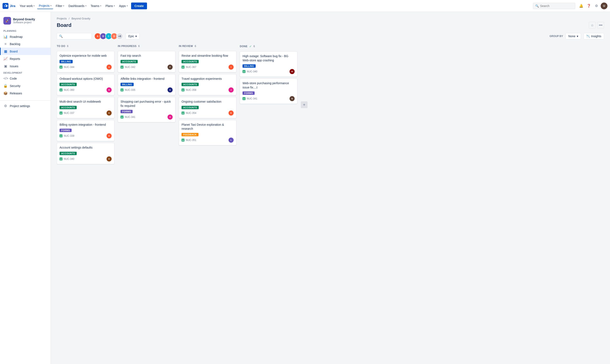  What do you see at coordinates (109, 159) in the screenshot?
I see `card-avatar: E` at bounding box center [109, 159].